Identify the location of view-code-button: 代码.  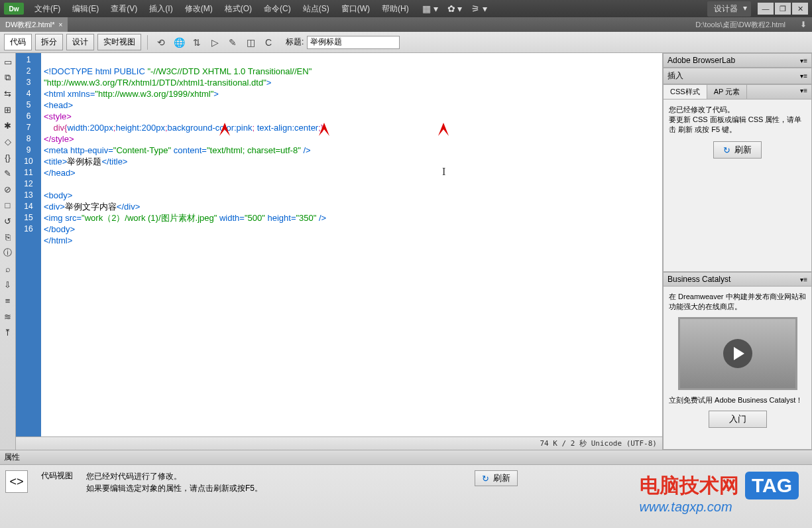
(18, 42).